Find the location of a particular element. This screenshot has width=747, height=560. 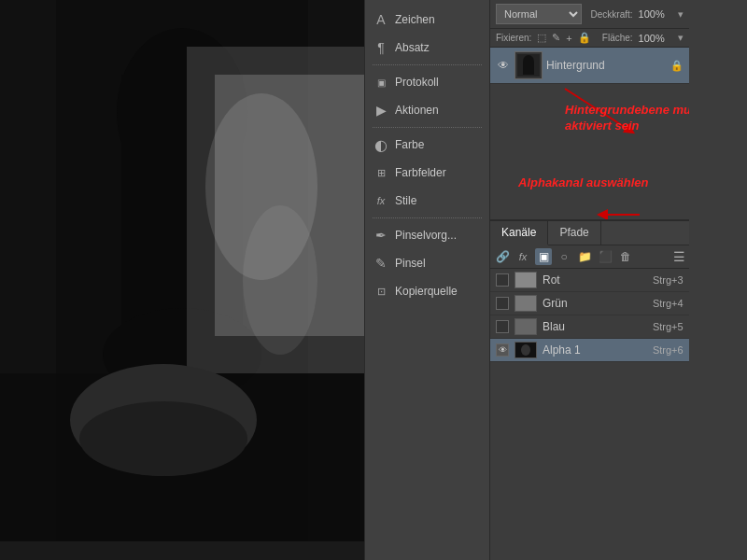

opacity-value: 100% is located at coordinates (655, 14).